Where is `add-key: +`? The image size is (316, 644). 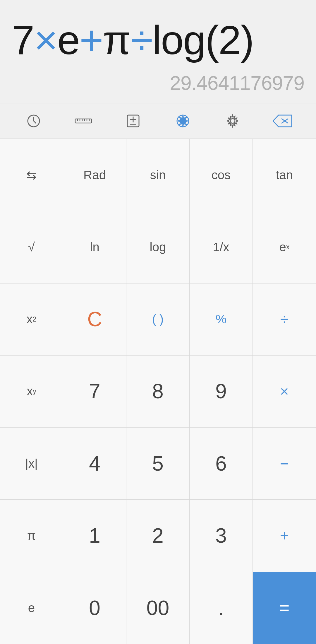
add-key: + is located at coordinates (284, 535).